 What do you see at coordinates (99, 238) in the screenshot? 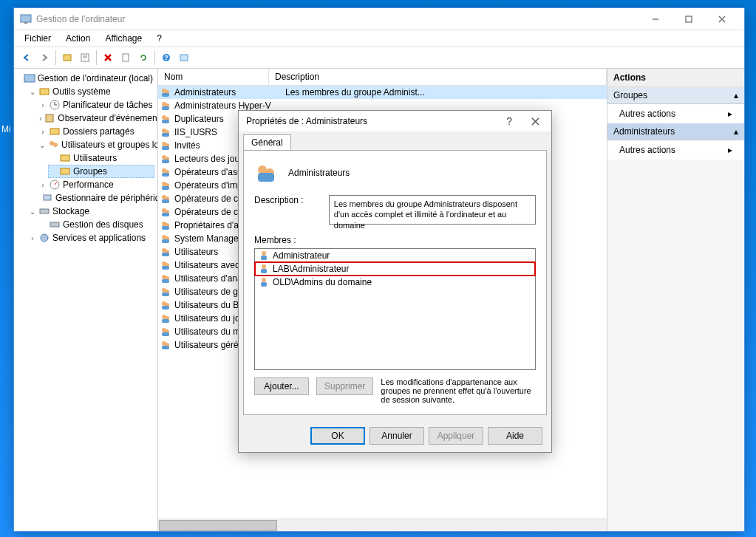
I see `tree-label: Services et applications` at bounding box center [99, 238].